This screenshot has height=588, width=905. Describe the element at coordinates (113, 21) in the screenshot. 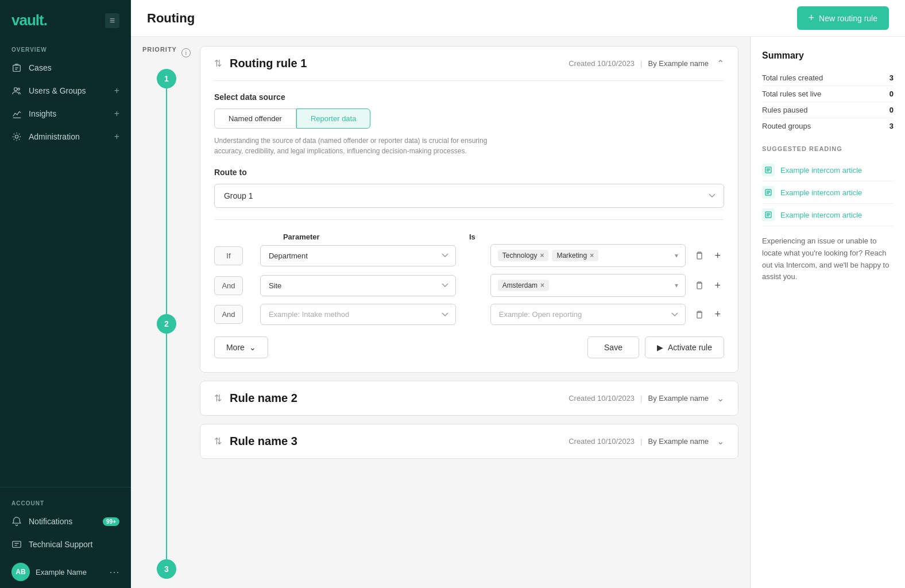

I see `sidebar-toggle-button: ≡` at that location.